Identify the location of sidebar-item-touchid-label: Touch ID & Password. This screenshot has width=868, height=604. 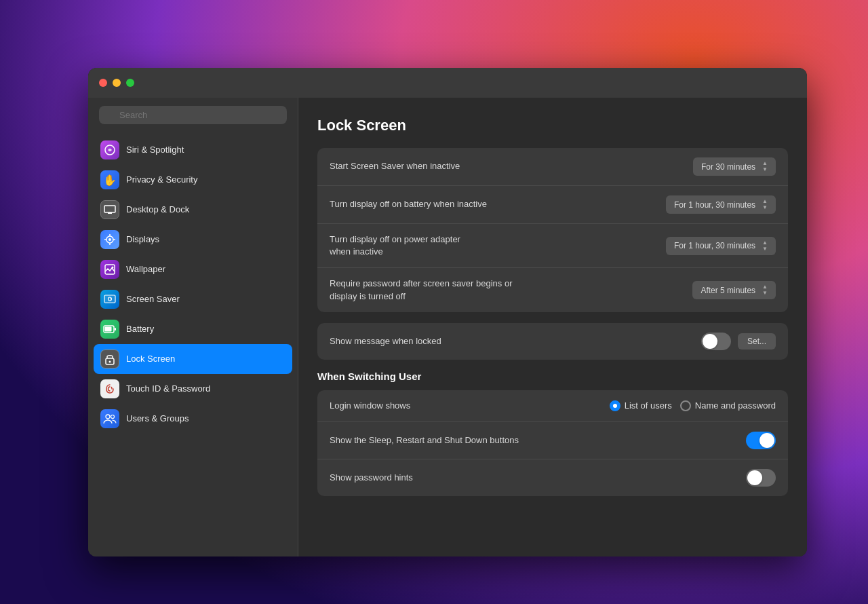
(168, 390).